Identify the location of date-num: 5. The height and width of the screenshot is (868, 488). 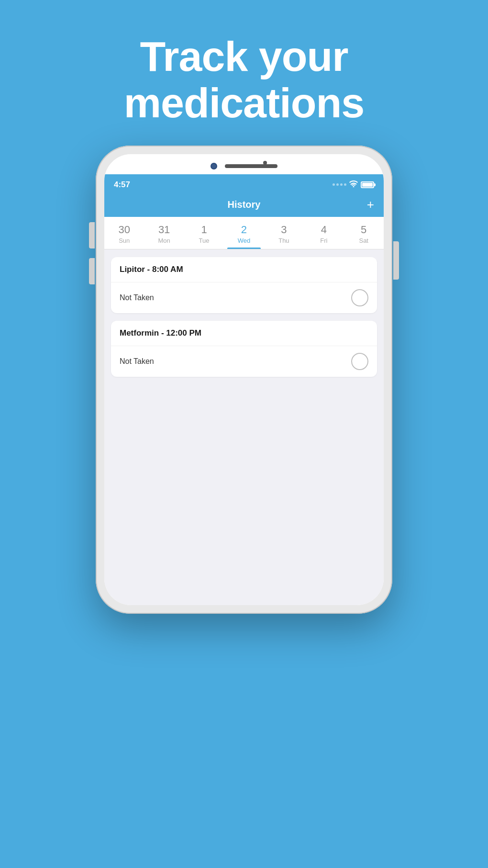
(364, 230).